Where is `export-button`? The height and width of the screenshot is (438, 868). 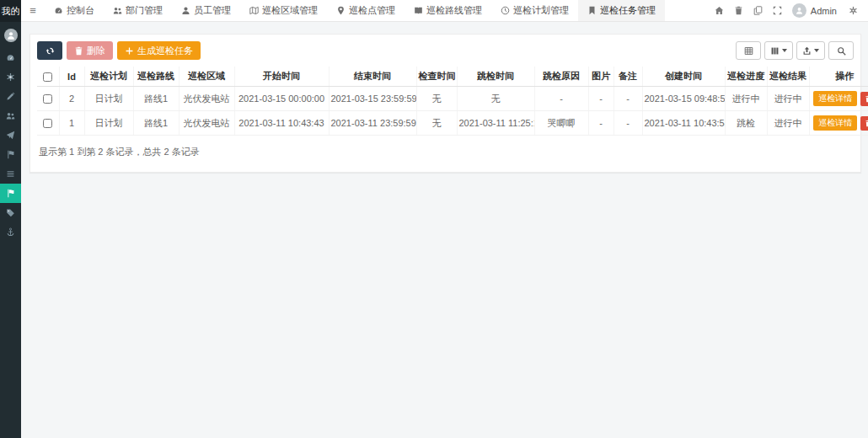
export-button is located at coordinates (811, 51).